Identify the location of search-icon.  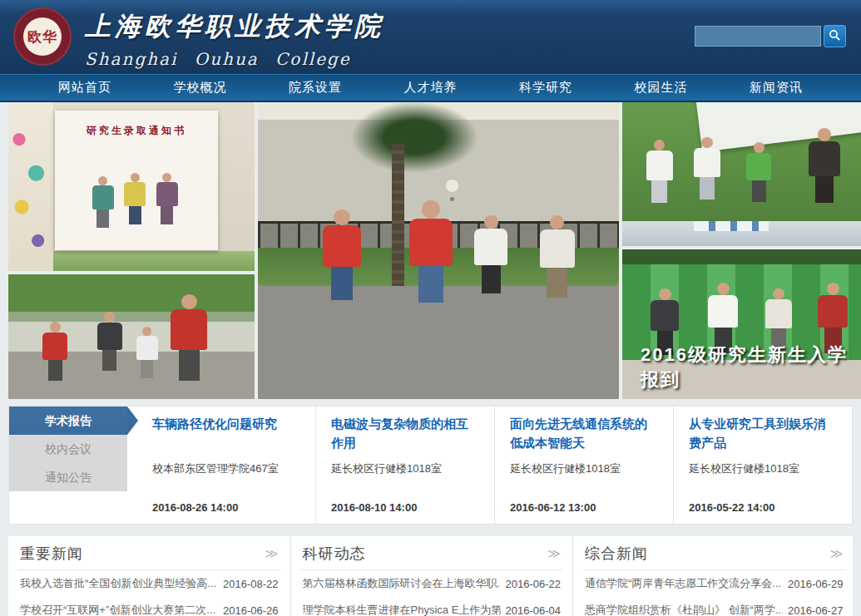
(835, 37).